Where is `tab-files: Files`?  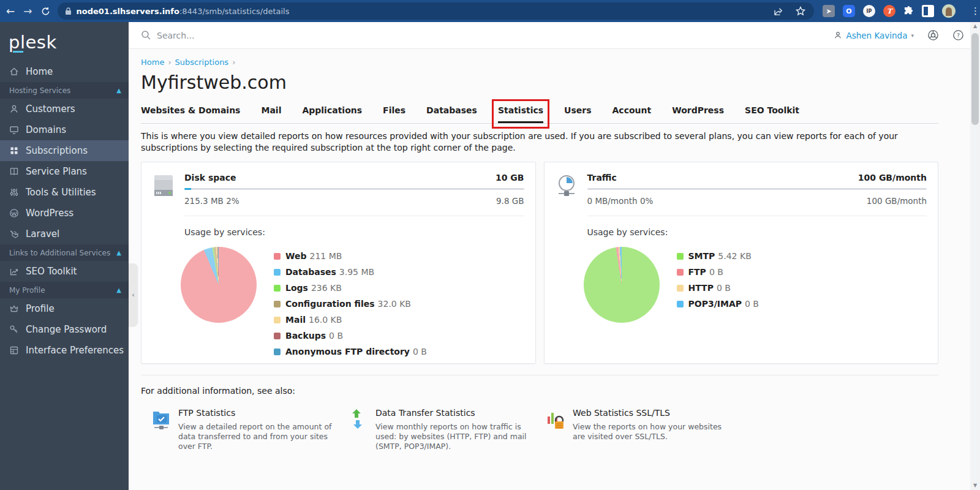 tab-files: Files is located at coordinates (394, 113).